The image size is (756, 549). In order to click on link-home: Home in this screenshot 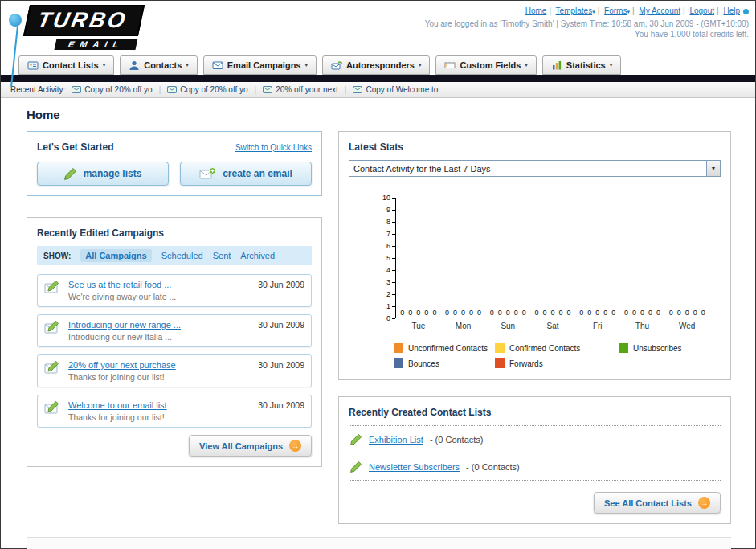, I will do `click(537, 11)`.